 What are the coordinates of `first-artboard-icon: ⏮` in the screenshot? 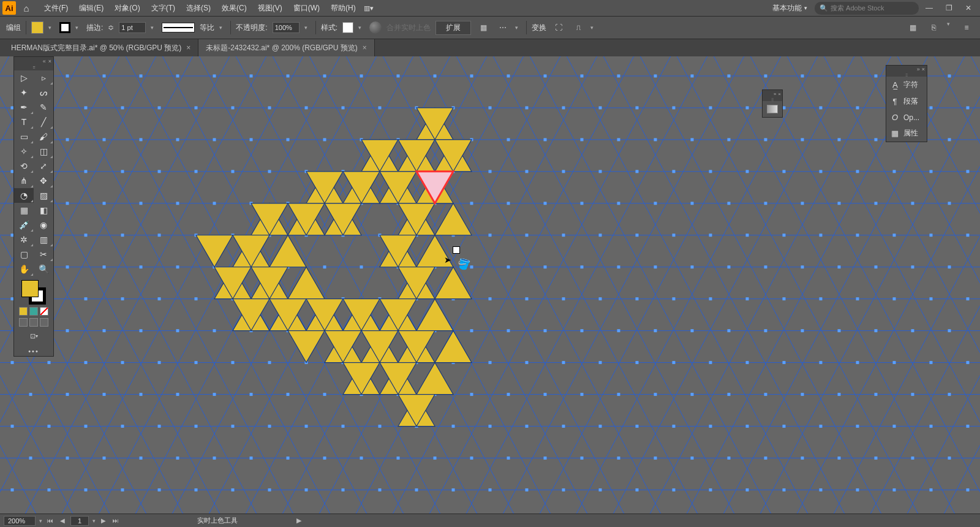 It's located at (50, 521).